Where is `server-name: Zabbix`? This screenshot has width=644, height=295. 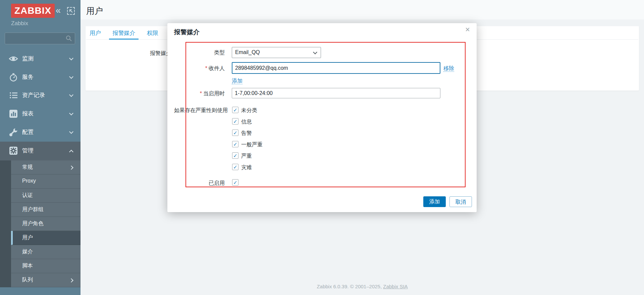 server-name: Zabbix is located at coordinates (19, 23).